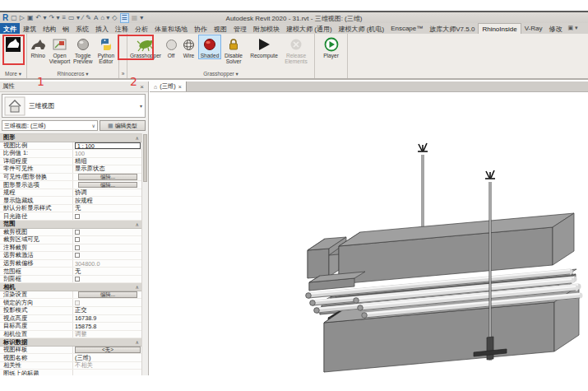 This screenshot has height=391, width=588. Describe the element at coordinates (220, 74) in the screenshot. I see `panel-grasshopper-label: Grasshopper ▾` at that location.